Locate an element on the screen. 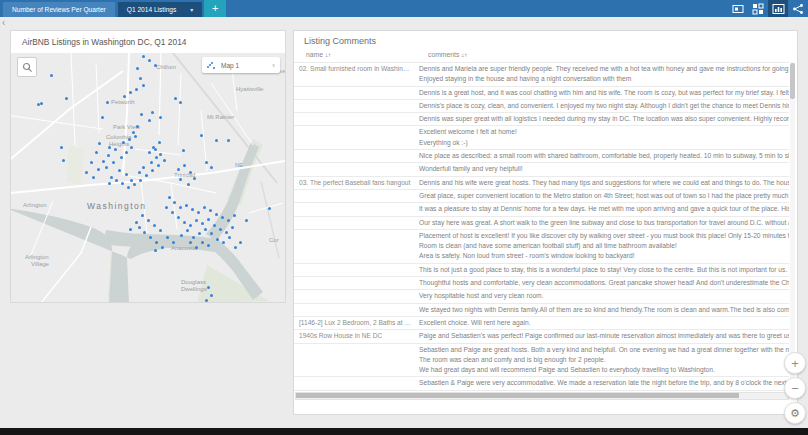 This screenshot has height=435, width=808. table-row: 02. Small furnished room in Washingt...D… is located at coordinates (542, 74).